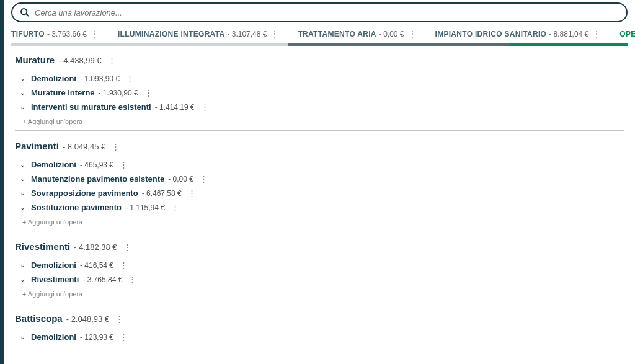  I want to click on tab-price: - 3.107,48 €, so click(247, 34).